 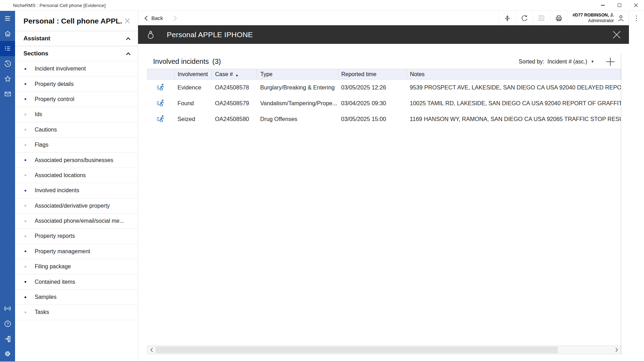 What do you see at coordinates (193, 74) in the screenshot?
I see `column-header-involvement: Involvement` at bounding box center [193, 74].